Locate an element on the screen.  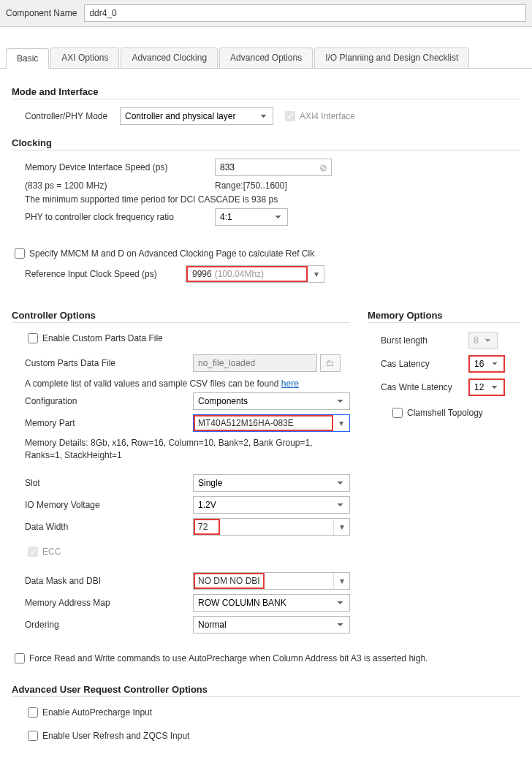
mem-speed-row: Memory Device Interface Speed (ps) ⊘ is located at coordinates (273, 167).